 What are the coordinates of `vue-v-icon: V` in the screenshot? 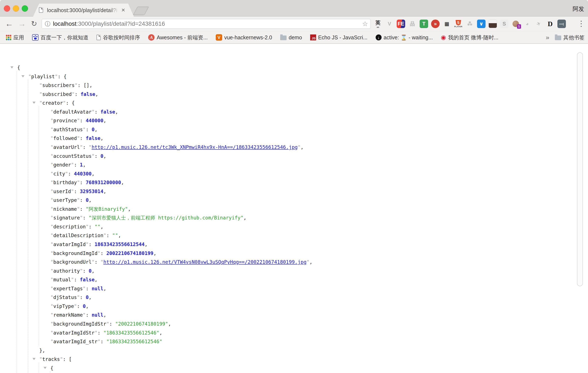 It's located at (219, 37).